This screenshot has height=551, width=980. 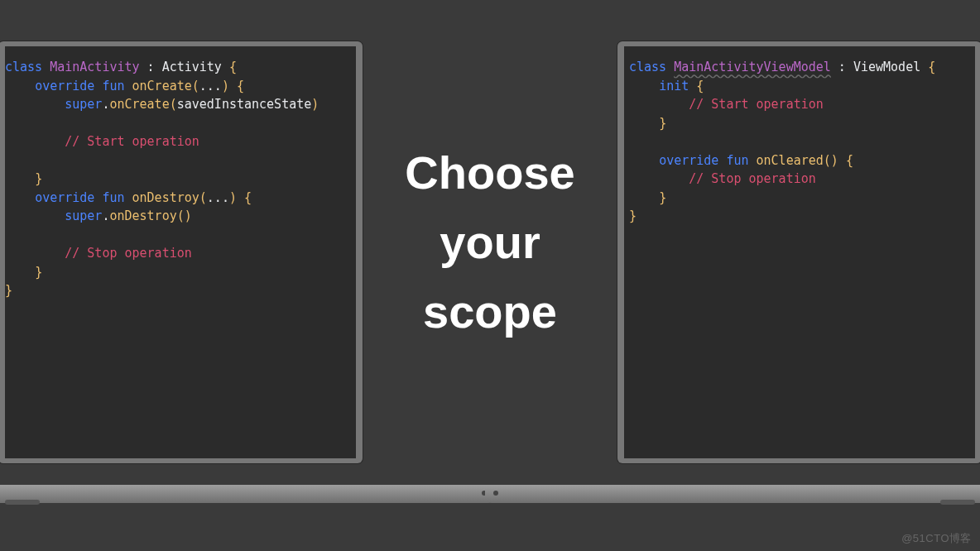 What do you see at coordinates (180, 86) in the screenshot?
I see `code-line: override fun onCreate(...) {` at bounding box center [180, 86].